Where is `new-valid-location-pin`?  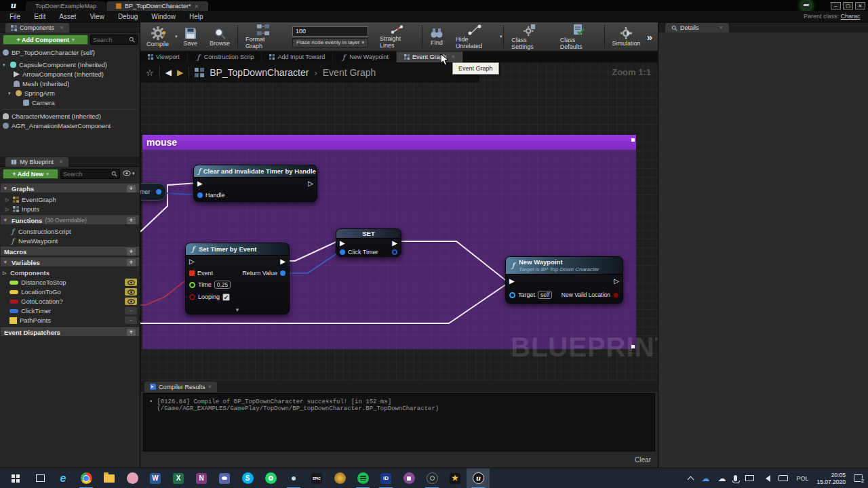
new-valid-location-pin is located at coordinates (616, 296).